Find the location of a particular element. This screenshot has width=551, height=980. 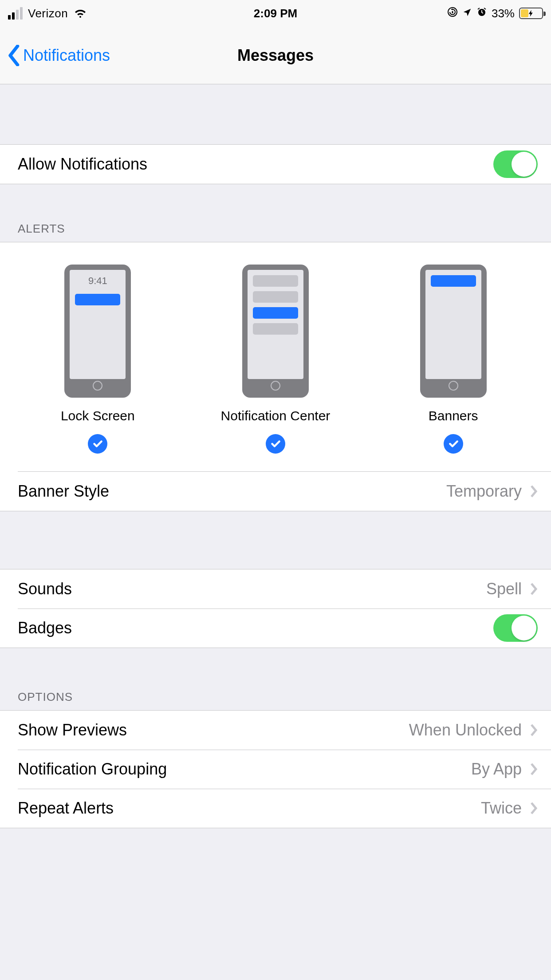

alerts-header: ALERTS is located at coordinates (42, 232).